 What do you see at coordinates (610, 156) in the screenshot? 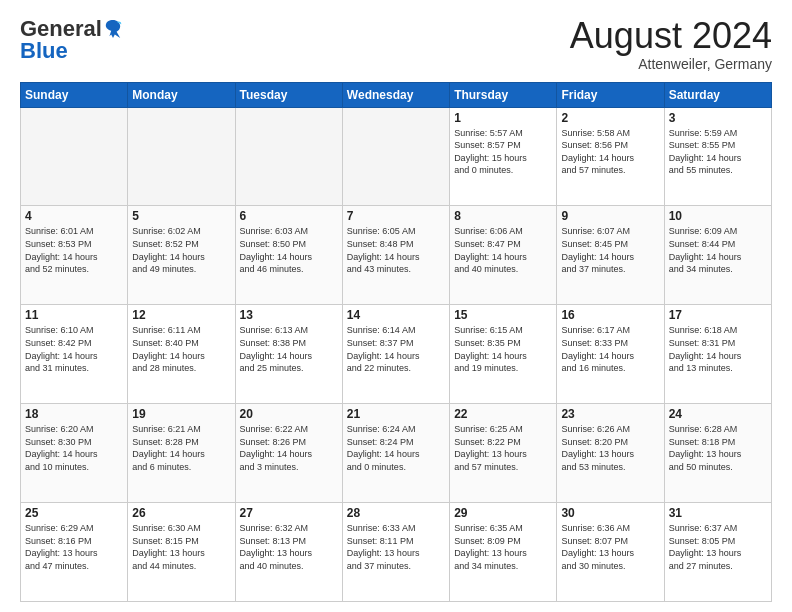
I see `calendar-day-cell: 2Sunrise: 5:58 AM Sunset: 8:56 PM Daylig…` at bounding box center [610, 156].